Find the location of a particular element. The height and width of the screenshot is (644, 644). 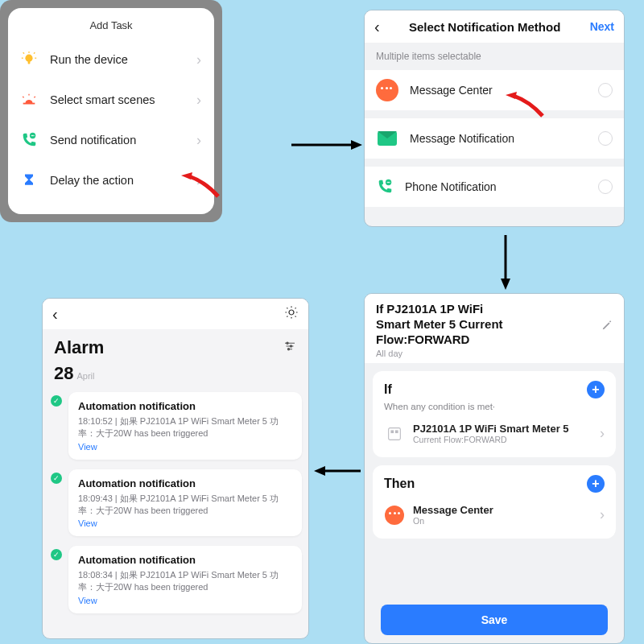

task-row-smart-scenes: Select smart scenes › is located at coordinates (111, 100).